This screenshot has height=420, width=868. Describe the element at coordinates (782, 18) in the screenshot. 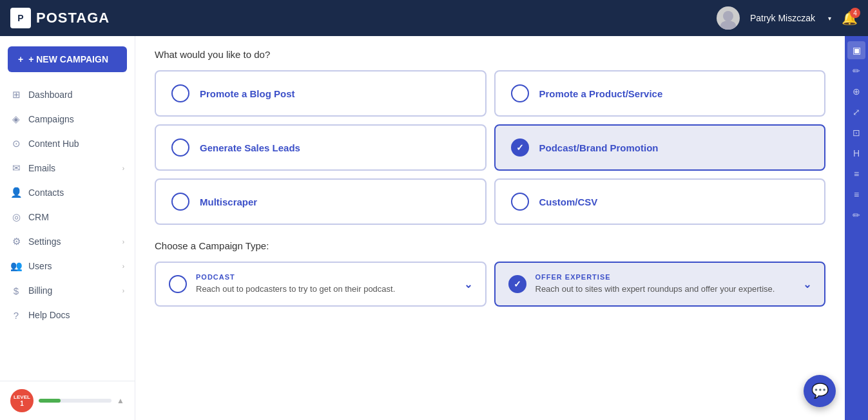

I see `user-name: Patryk Miszczak` at that location.